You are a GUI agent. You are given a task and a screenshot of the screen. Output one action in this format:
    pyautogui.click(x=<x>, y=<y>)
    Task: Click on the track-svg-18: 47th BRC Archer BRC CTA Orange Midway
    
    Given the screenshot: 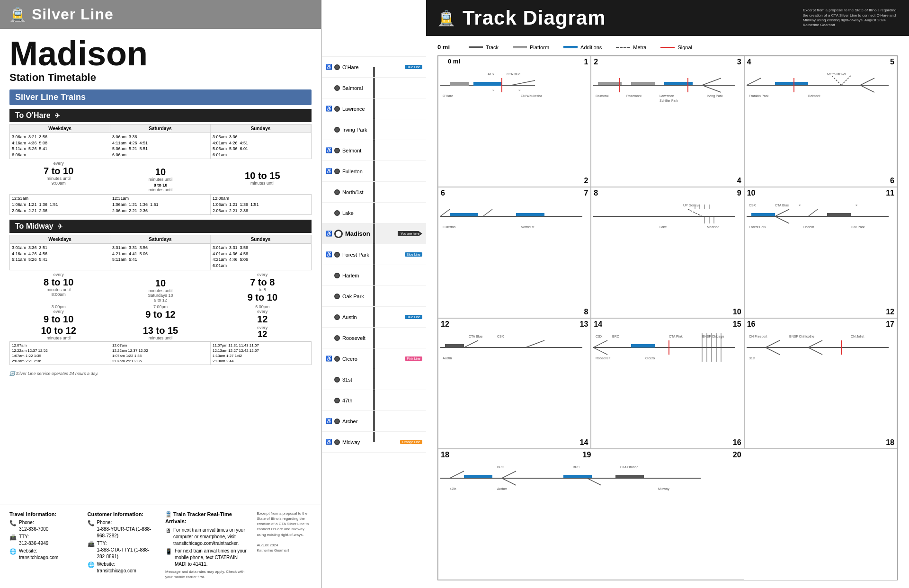 What is the action you would take?
    pyautogui.click(x=591, y=478)
    